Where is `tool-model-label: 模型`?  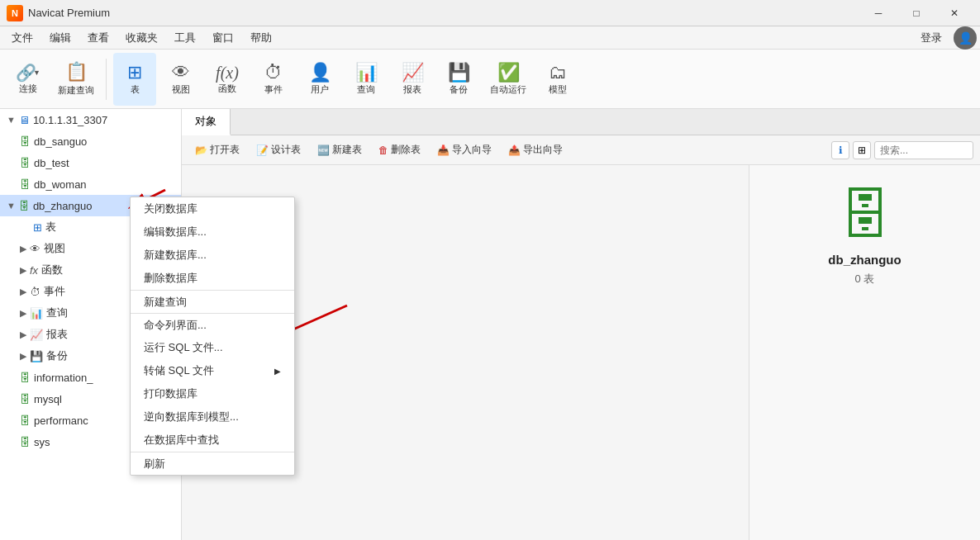
tool-model-label: 模型 is located at coordinates (558, 89).